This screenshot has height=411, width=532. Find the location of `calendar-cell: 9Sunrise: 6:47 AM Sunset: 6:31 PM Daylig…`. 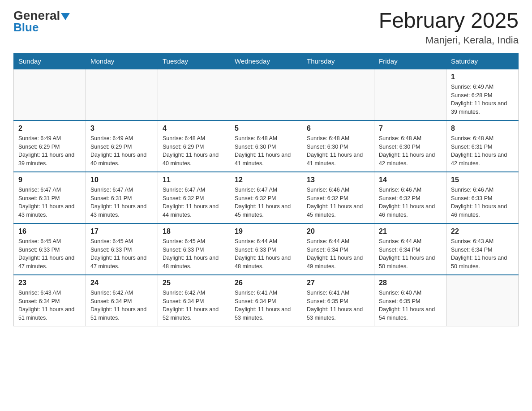

calendar-cell: 9Sunrise: 6:47 AM Sunset: 6:31 PM Daylig… is located at coordinates (50, 198).